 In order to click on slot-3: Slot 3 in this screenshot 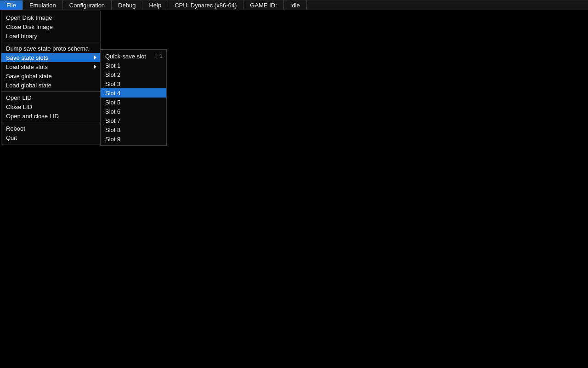, I will do `click(133, 84)`.